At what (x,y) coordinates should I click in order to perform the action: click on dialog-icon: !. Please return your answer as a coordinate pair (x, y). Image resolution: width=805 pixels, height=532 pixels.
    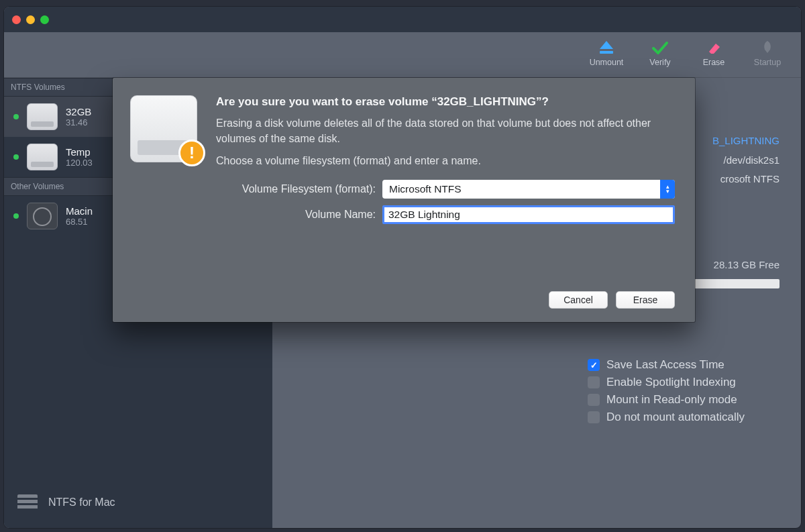
    Looking at the image, I should click on (167, 129).